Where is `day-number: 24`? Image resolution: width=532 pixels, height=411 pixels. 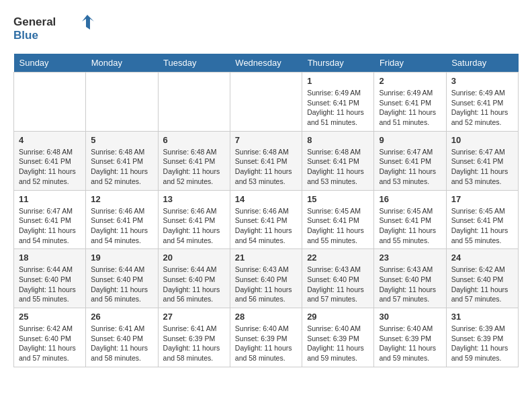
day-number: 24 is located at coordinates (482, 258).